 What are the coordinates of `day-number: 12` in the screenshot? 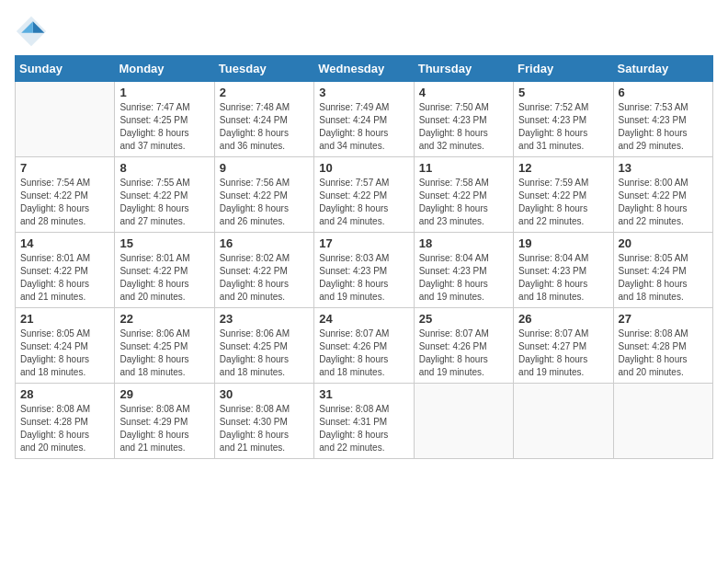 It's located at (563, 167).